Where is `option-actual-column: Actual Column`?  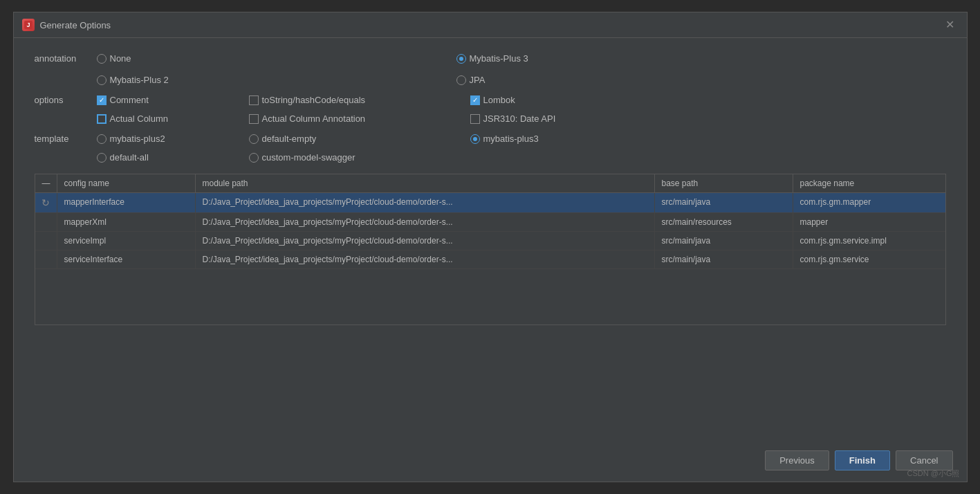
option-actual-column: Actual Column is located at coordinates (173, 119).